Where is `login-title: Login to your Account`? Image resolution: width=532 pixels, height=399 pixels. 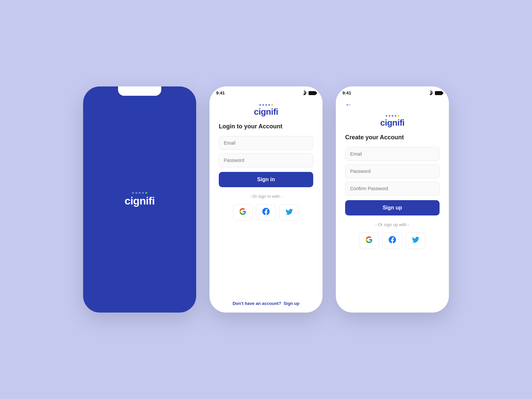 login-title: Login to your Account is located at coordinates (266, 126).